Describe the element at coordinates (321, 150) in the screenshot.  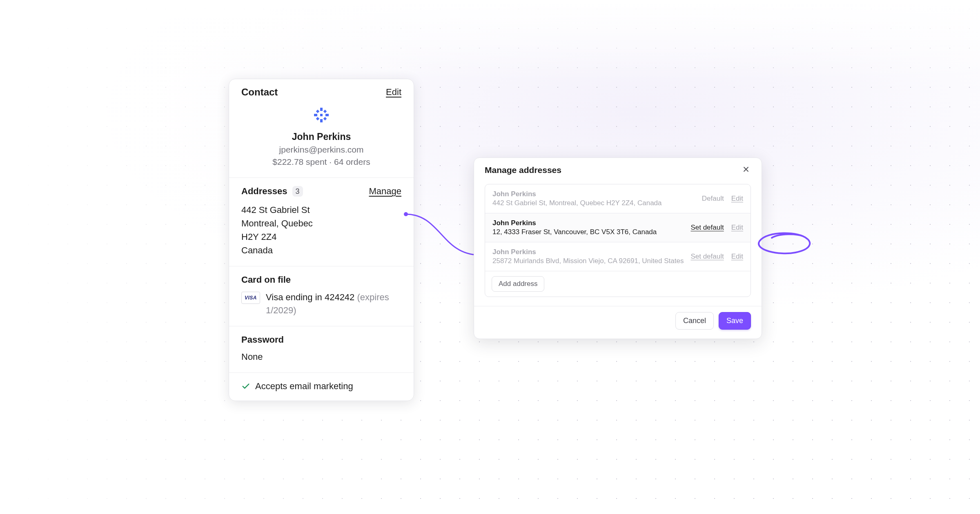
I see `contact-email: jperkins@perkins.com` at that location.